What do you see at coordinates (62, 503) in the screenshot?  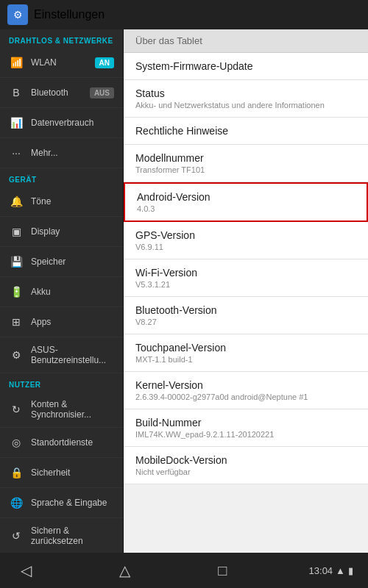 I see `sidebar-item-sprache: 🌐Sprache & Eingabe` at bounding box center [62, 503].